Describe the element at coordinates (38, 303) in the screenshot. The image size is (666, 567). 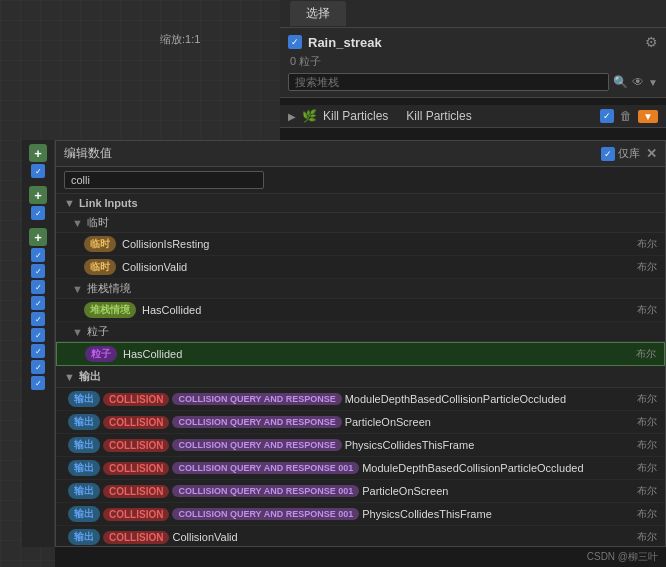
I see `check-6: ✓` at that location.